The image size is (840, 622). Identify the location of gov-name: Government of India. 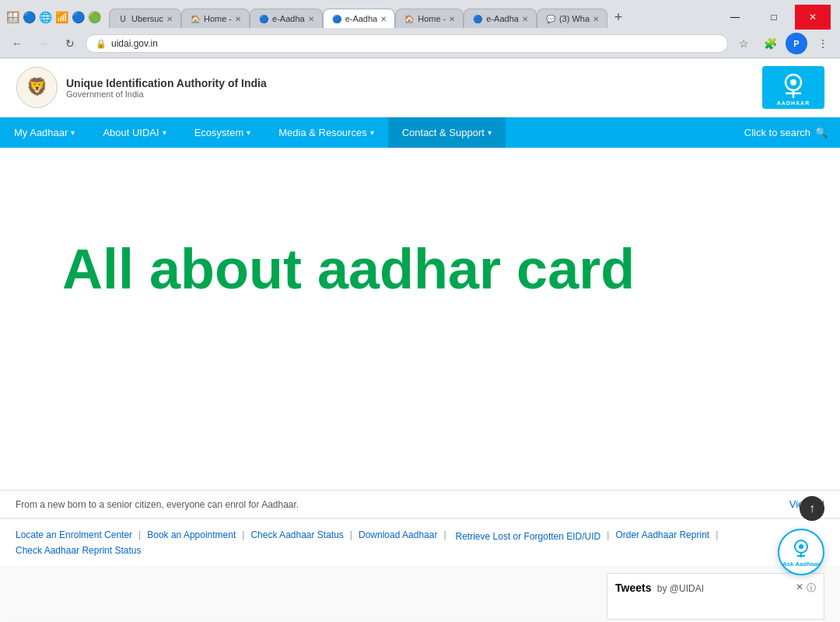
(166, 94).